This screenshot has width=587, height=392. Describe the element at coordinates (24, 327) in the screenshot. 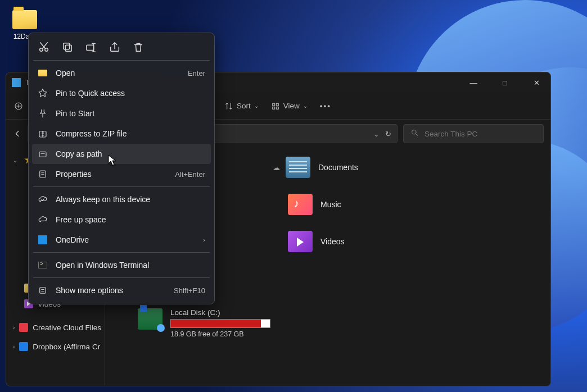

I see `creative-cloud-icon` at that location.